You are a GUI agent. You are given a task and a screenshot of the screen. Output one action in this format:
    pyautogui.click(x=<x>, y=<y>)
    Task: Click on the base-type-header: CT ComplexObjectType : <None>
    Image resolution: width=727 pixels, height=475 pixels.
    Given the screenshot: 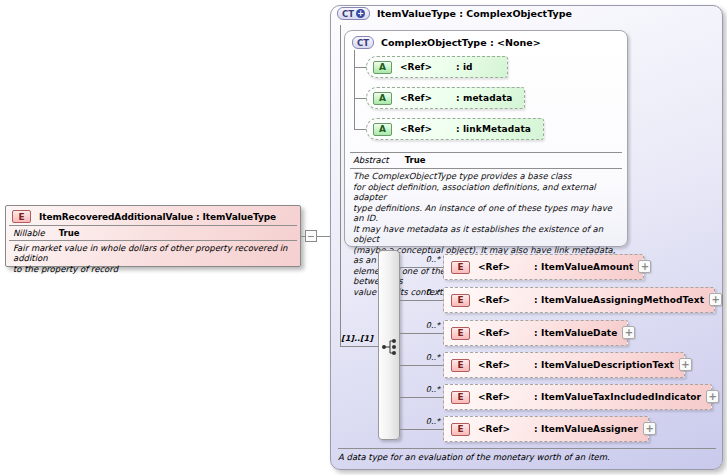 What is the action you would take?
    pyautogui.click(x=446, y=42)
    